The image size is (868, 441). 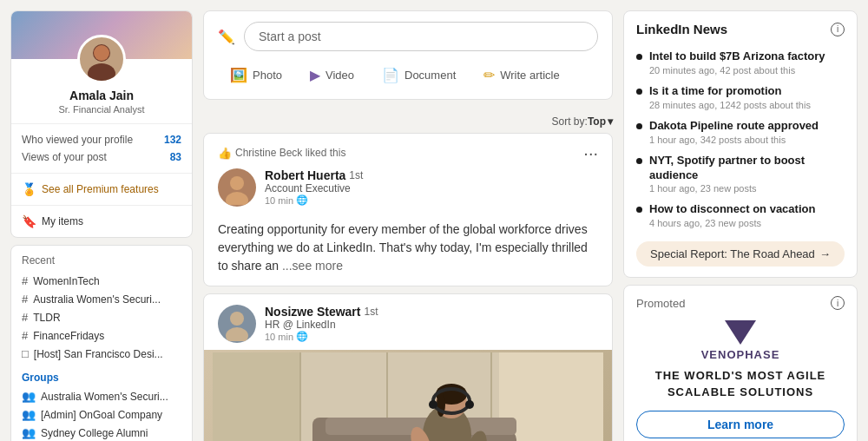 What do you see at coordinates (421, 36) in the screenshot?
I see `start-post-input: Start a post` at bounding box center [421, 36].